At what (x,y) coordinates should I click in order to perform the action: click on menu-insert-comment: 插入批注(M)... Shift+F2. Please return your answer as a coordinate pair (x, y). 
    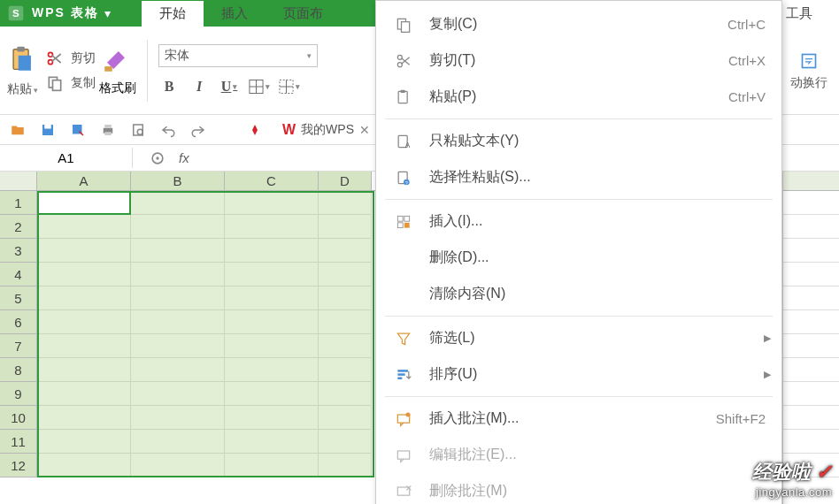
    Looking at the image, I should click on (579, 419).